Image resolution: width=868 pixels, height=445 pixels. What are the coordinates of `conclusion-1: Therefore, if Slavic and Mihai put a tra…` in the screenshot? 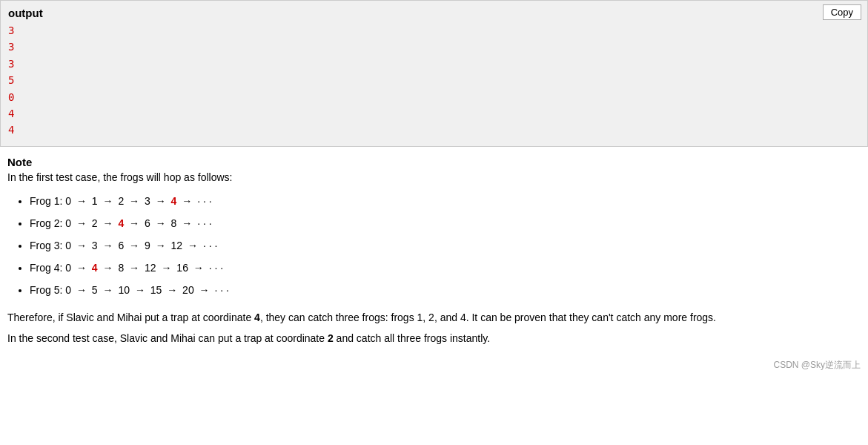 It's located at (434, 317).